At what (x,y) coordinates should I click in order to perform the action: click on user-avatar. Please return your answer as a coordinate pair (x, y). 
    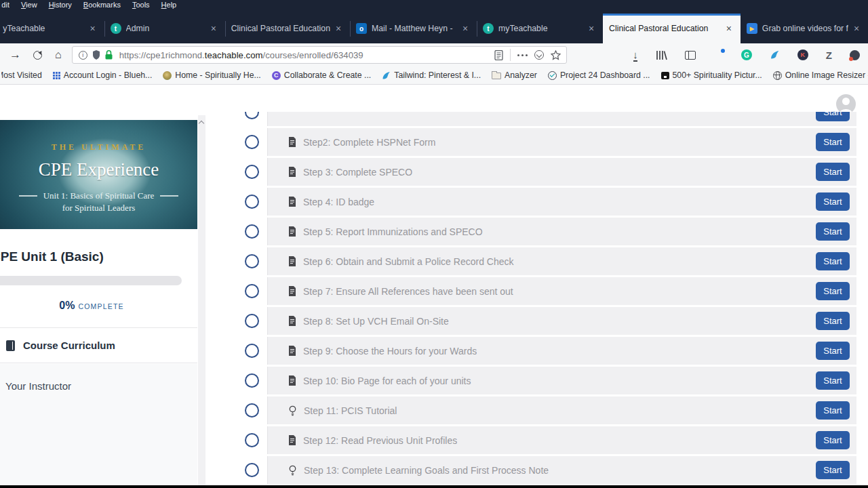
    Looking at the image, I should click on (846, 104).